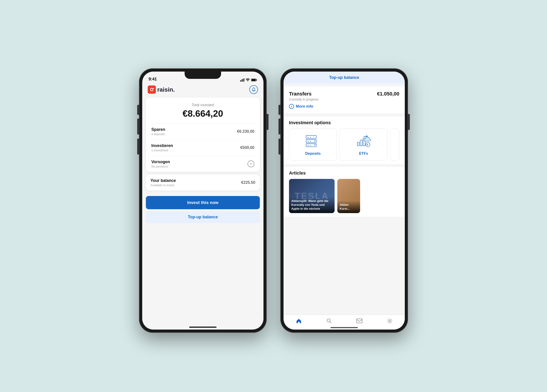 The image size is (547, 392). Describe the element at coordinates (388, 94) in the screenshot. I see `transfers-amount: €1.050,00` at that location.